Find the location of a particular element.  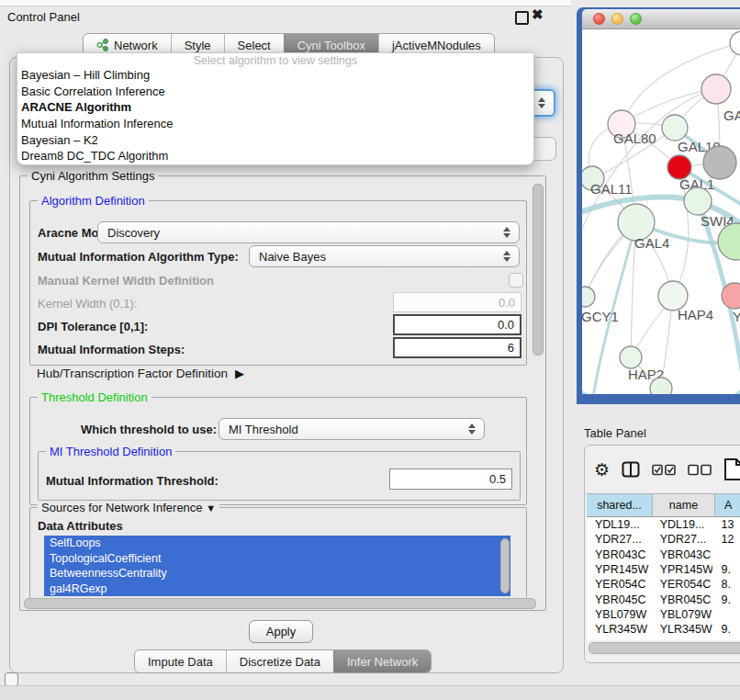

mi-steps-field: 6 is located at coordinates (457, 347).